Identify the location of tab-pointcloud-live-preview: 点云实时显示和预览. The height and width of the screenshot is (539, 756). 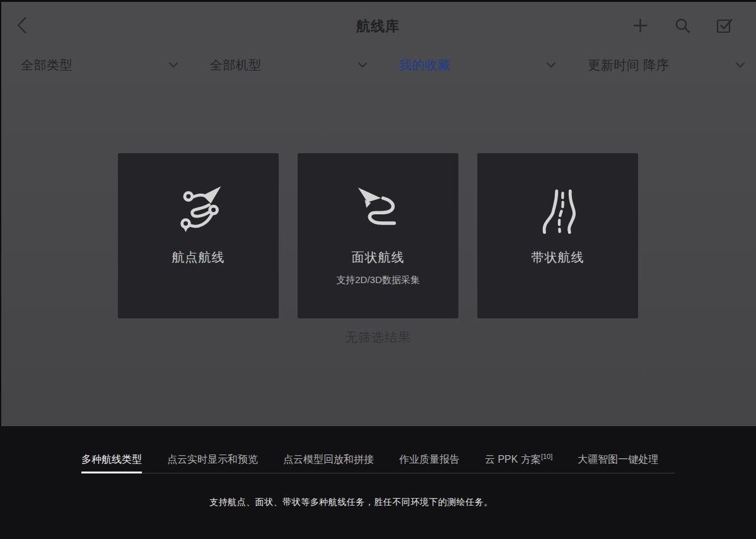
(212, 463).